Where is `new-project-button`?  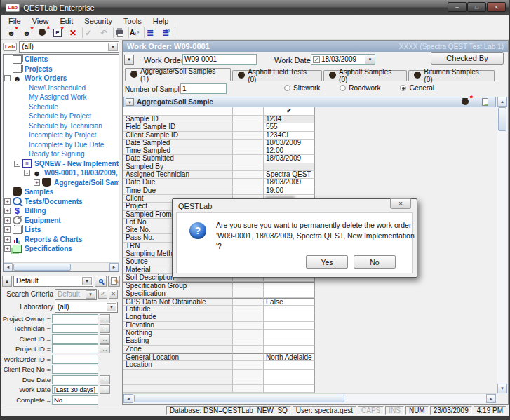 new-project-button is located at coordinates (27, 33).